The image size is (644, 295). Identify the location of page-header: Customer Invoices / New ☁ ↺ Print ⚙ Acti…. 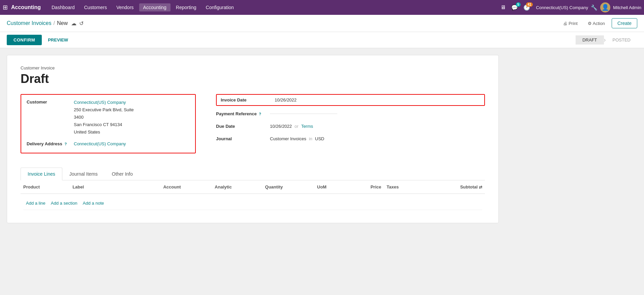
(322, 24).